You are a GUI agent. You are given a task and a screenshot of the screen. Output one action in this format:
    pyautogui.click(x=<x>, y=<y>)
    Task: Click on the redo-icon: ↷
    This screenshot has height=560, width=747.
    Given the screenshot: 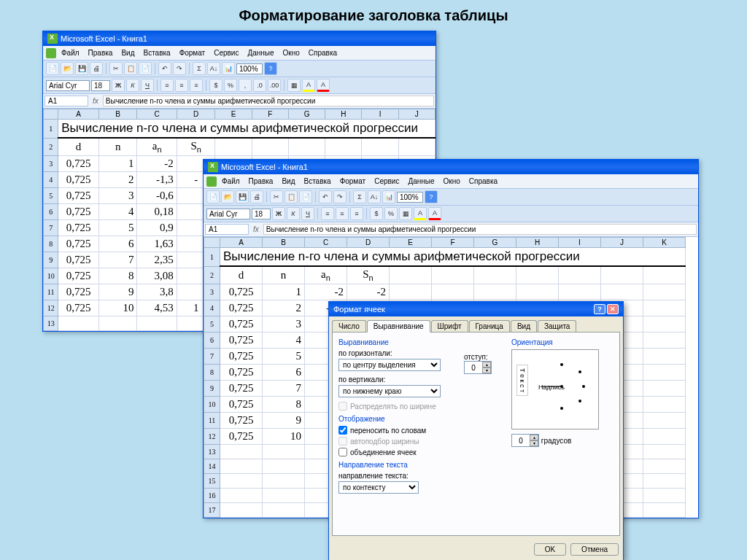 What is the action you would take?
    pyautogui.click(x=179, y=69)
    